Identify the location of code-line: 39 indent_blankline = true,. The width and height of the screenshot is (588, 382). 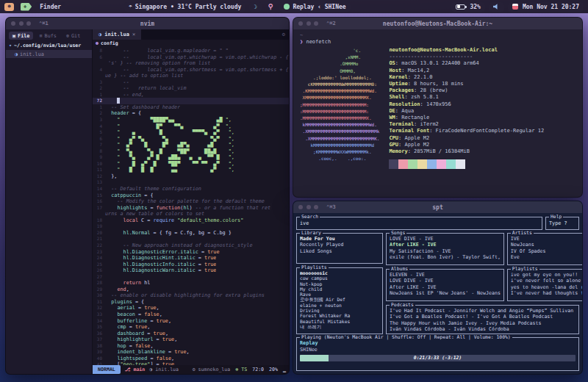
(191, 353).